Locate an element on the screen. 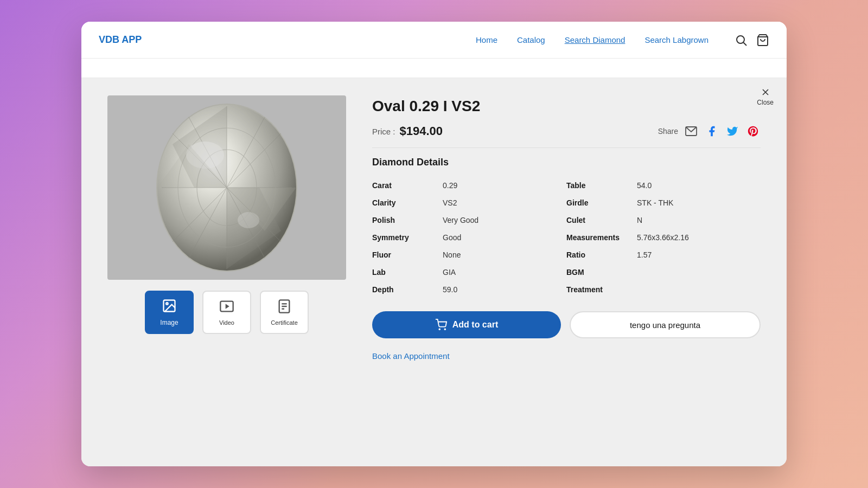 The height and width of the screenshot is (488, 868). detail-girdle: Girdle STK - THK is located at coordinates (663, 203).